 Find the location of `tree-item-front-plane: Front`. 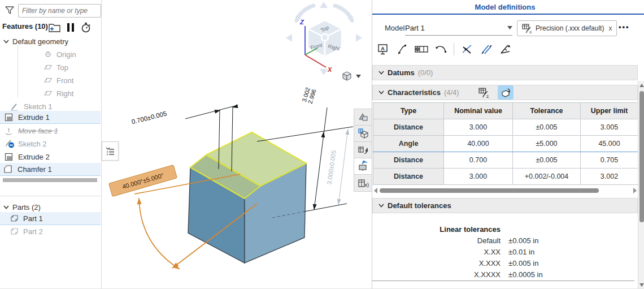

tree-item-front-plane: Front is located at coordinates (50, 80).